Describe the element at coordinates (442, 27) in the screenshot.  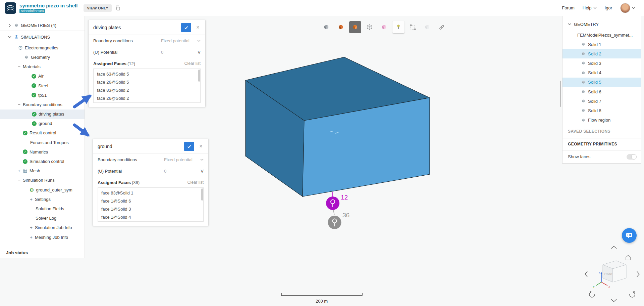
I see `link-view-button` at that location.